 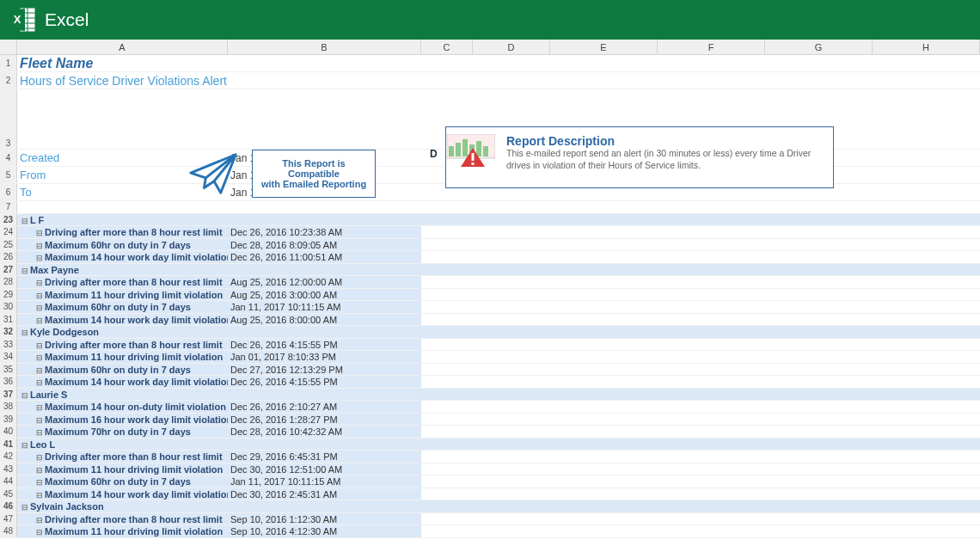 What do you see at coordinates (490, 507) in the screenshot?
I see `driver-row: 46 ⊟Sylvain Jackson` at bounding box center [490, 507].